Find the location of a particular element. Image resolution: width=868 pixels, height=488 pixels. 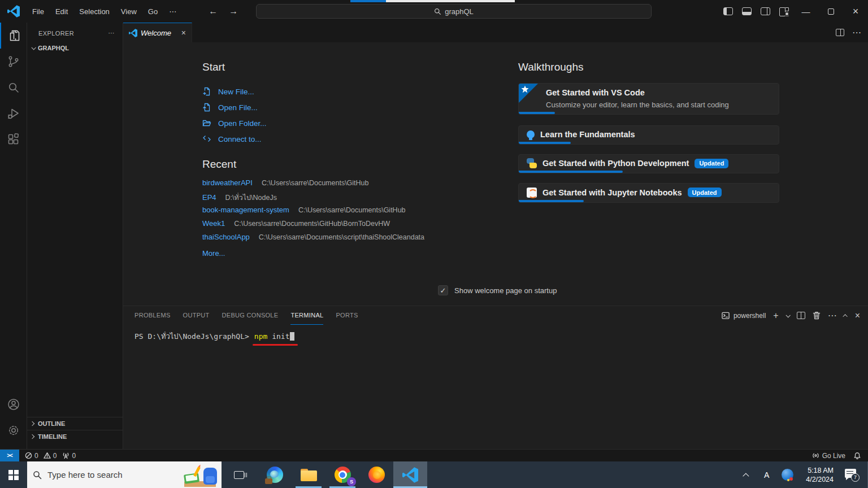

remote-indicator: >< is located at coordinates (10, 456).